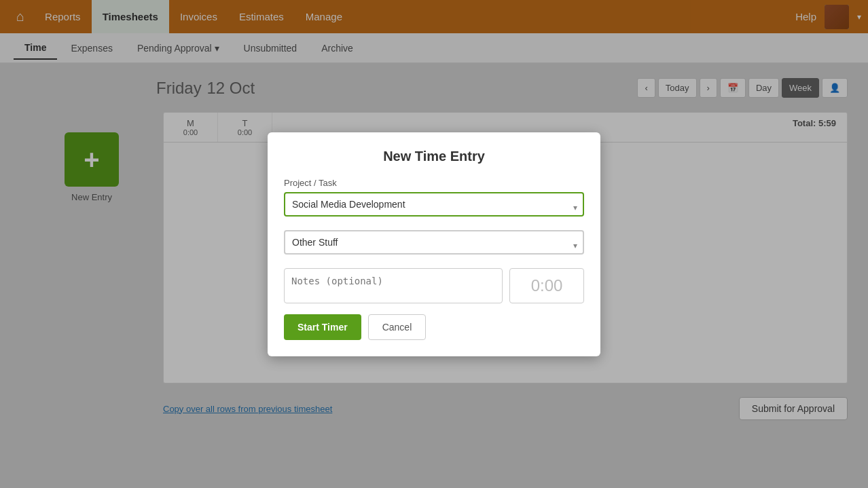  Describe the element at coordinates (434, 242) in the screenshot. I see `task-select: Other Stuff Development Design Testing` at that location.